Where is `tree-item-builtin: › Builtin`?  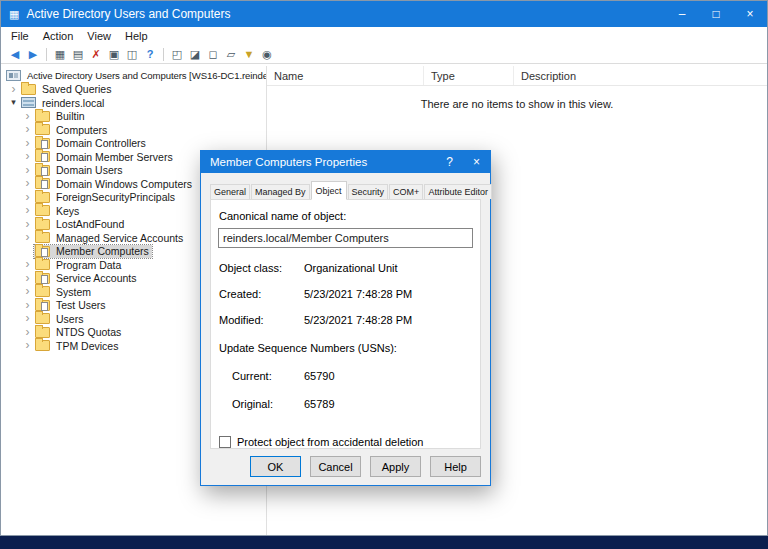
tree-item-builtin: › Builtin is located at coordinates (134, 117).